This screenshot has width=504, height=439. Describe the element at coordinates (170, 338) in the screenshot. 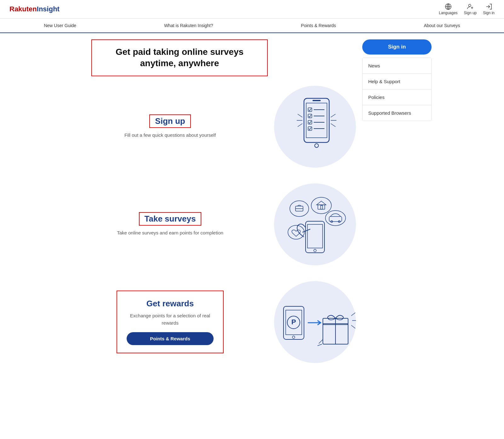

I see `points-rewards-button: Points & Rewards` at that location.